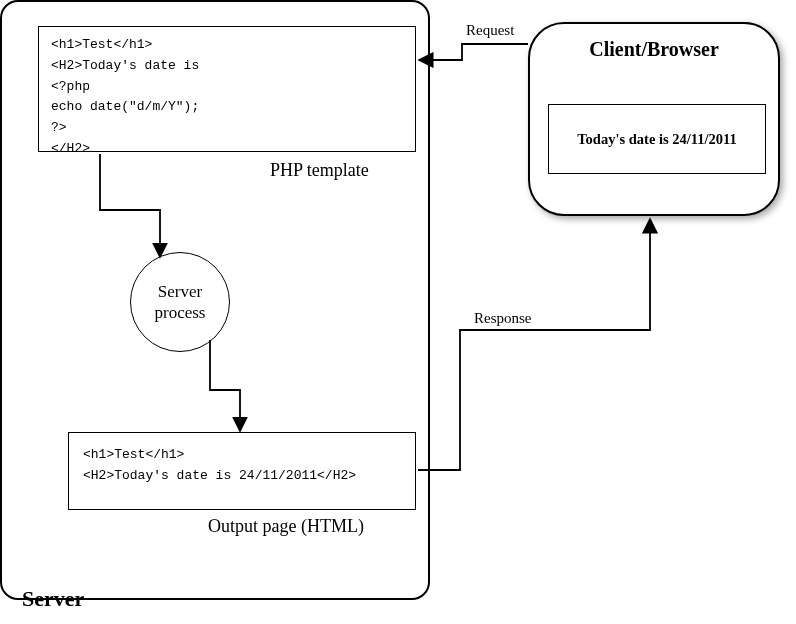 The width and height of the screenshot is (796, 624). Describe the element at coordinates (656, 140) in the screenshot. I see `client-rendered-text: Today's date is 24/11/2011` at that location.